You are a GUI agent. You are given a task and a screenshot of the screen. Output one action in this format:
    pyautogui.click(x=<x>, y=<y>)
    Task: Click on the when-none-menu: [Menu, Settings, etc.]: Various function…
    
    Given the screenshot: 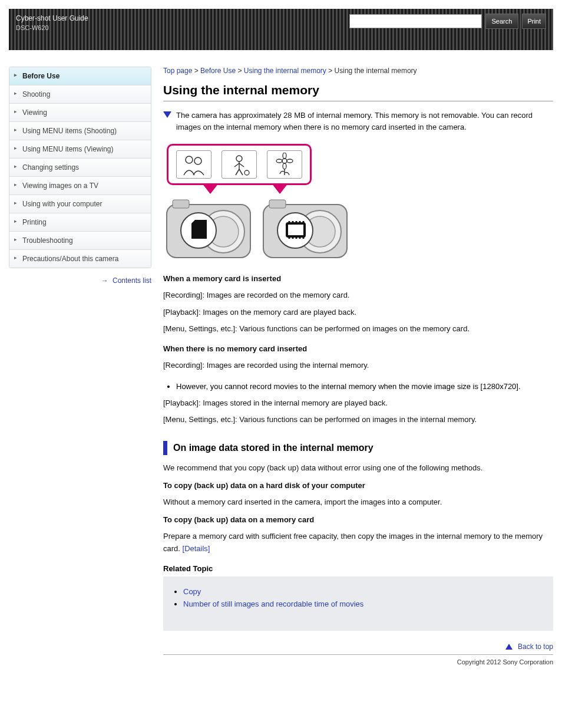 What is the action you would take?
    pyautogui.click(x=358, y=420)
    